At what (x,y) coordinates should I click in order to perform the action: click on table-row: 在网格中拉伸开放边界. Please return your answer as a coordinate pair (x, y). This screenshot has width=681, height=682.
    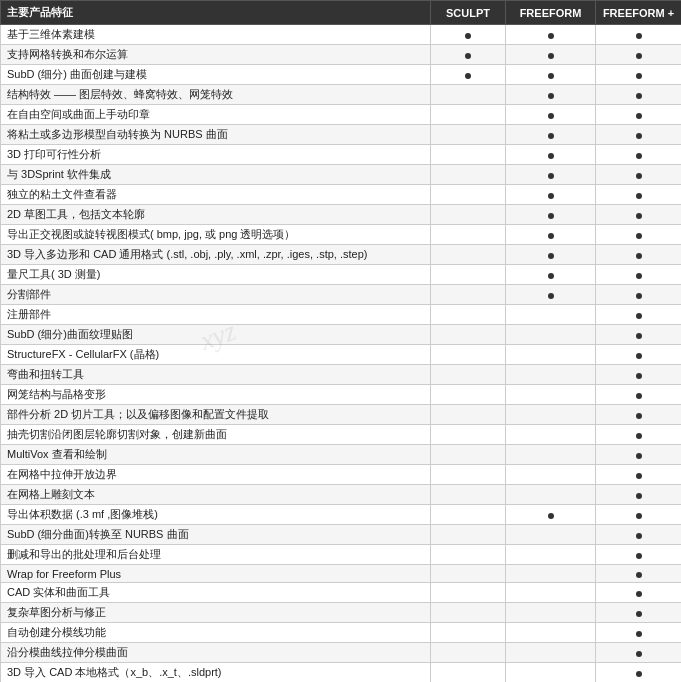
    Looking at the image, I should click on (342, 475).